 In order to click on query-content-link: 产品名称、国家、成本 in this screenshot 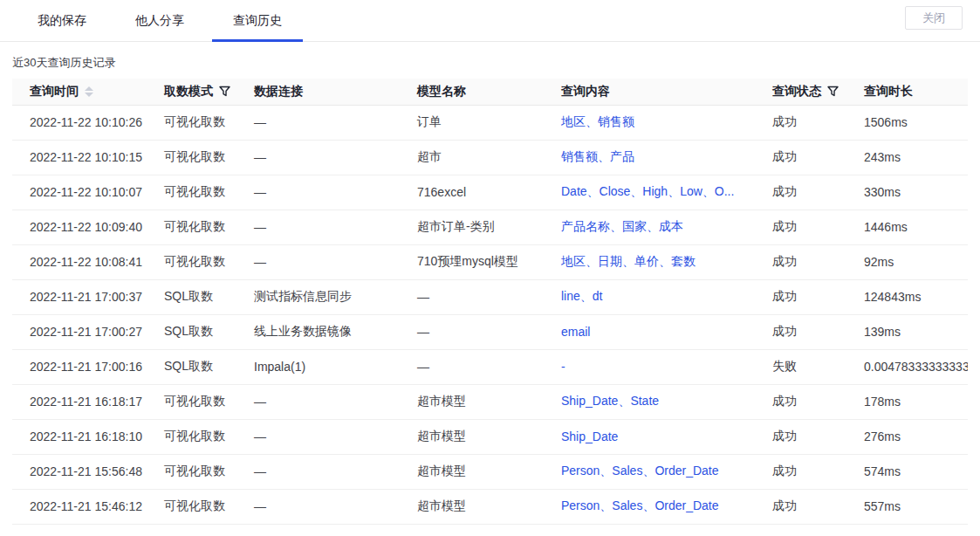, I will do `click(622, 226)`.